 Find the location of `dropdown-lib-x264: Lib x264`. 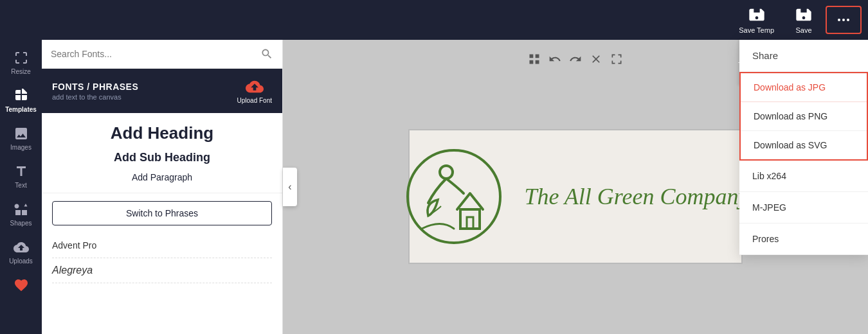

dropdown-lib-x264: Lib x264 is located at coordinates (804, 176).